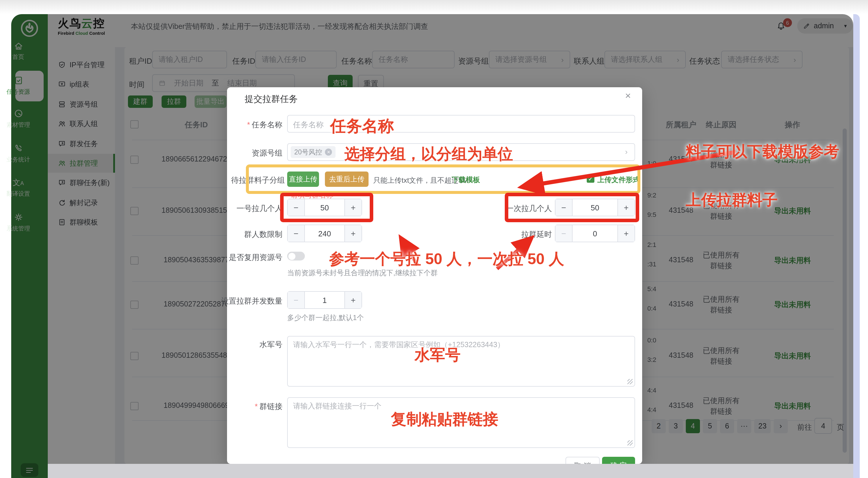 The height and width of the screenshot is (478, 868). Describe the element at coordinates (445, 419) in the screenshot. I see `annotation-paste-links: 复制粘贴群链接` at that location.